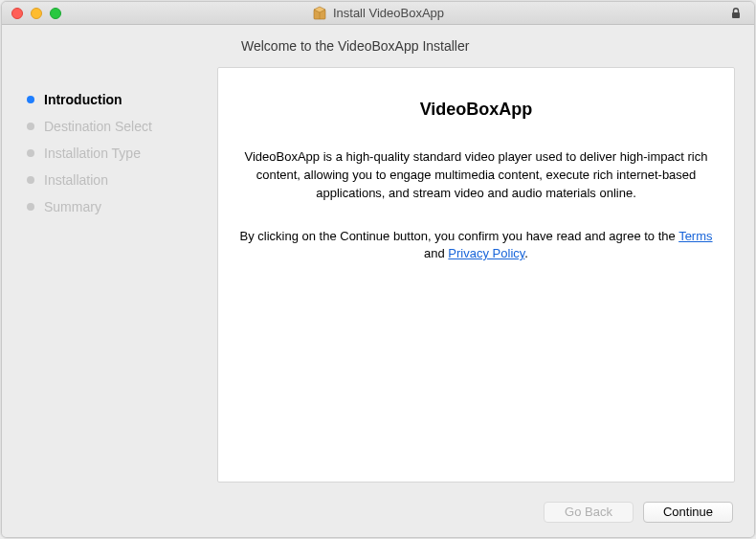 The image size is (756, 539). What do you see at coordinates (17, 13) in the screenshot?
I see `close-button` at bounding box center [17, 13].